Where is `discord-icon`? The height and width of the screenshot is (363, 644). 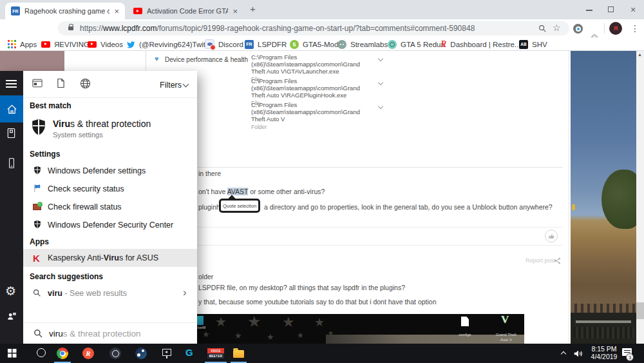 discord-icon is located at coordinates (210, 44).